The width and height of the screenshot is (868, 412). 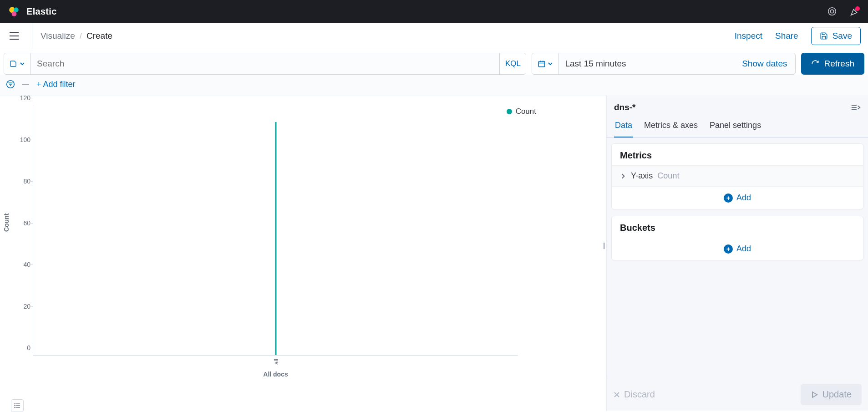 What do you see at coordinates (23, 223) in the screenshot?
I see `y-tick: 60` at bounding box center [23, 223].